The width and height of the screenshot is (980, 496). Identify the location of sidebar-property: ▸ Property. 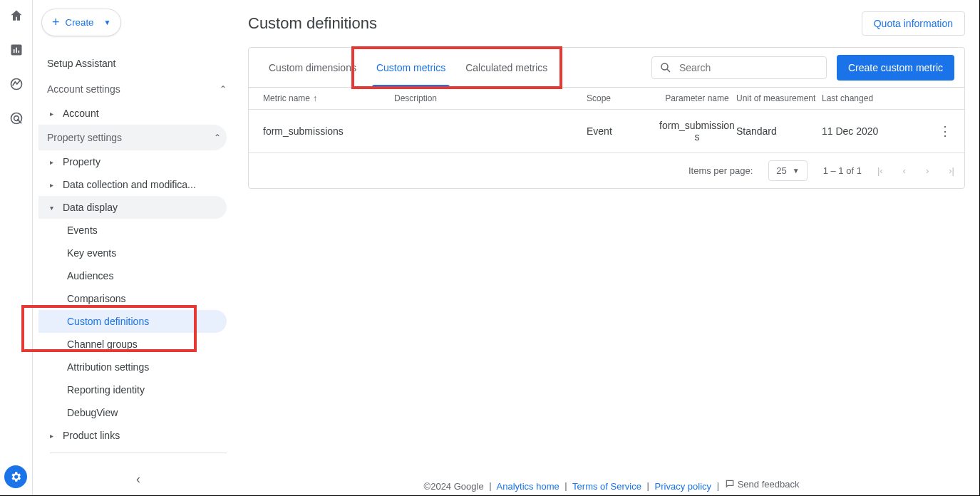
(135, 162).